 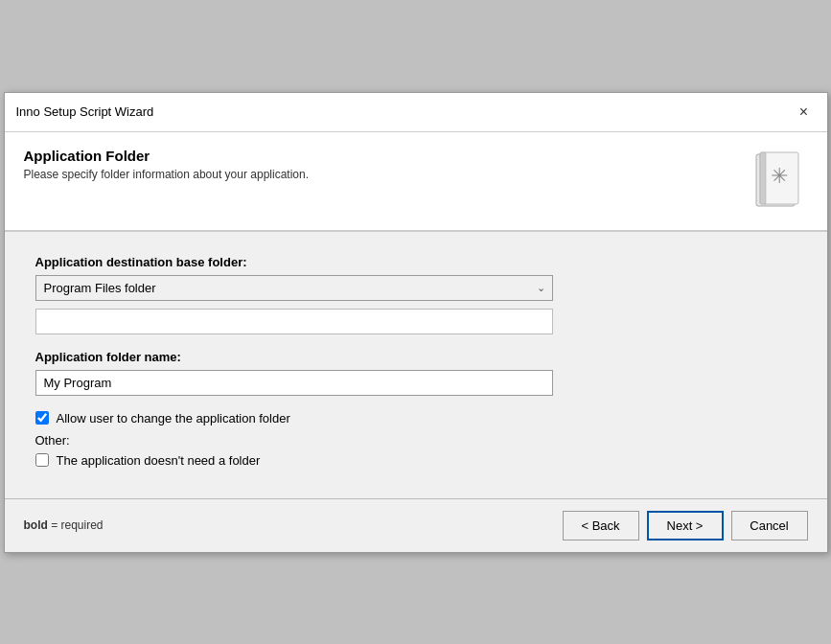 What do you see at coordinates (36, 525) in the screenshot?
I see `hint-bold: bold` at bounding box center [36, 525].